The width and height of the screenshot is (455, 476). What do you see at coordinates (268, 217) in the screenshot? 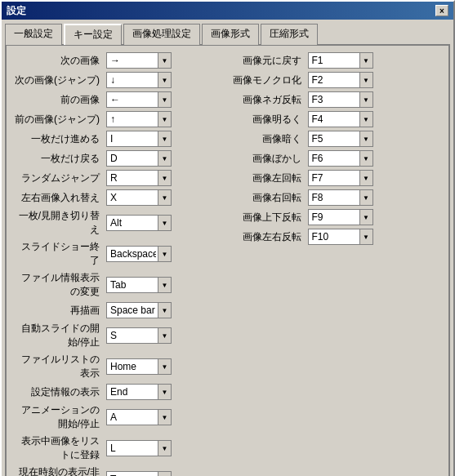
I see `row-label: 画像上下反転` at bounding box center [268, 217].